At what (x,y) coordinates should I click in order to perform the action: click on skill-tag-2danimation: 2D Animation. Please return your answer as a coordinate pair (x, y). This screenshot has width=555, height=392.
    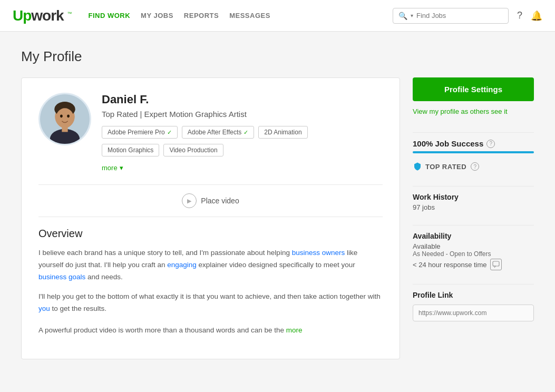
    Looking at the image, I should click on (283, 132).